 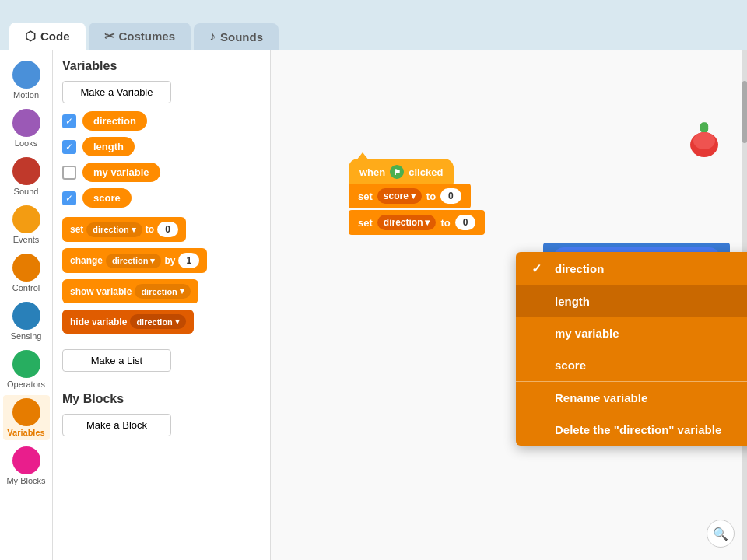 I want to click on scrollbar-thumb, so click(x=745, y=112).